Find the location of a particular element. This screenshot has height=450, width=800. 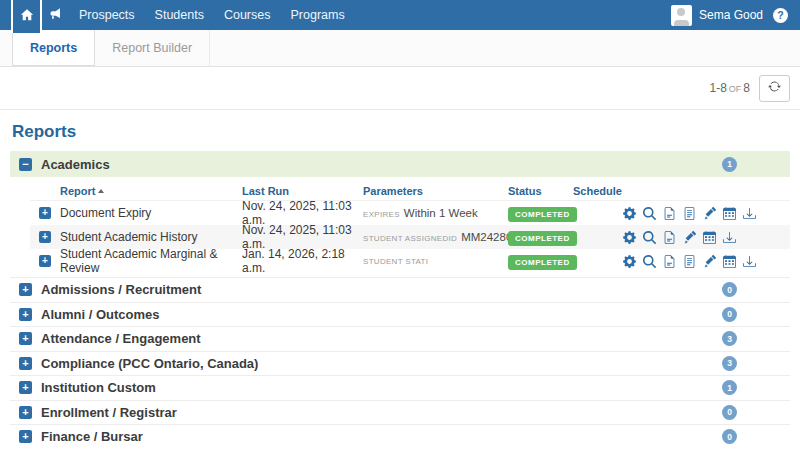

report-last-run: Jan. 14, 2026, 2:18 a.m. is located at coordinates (302, 261).